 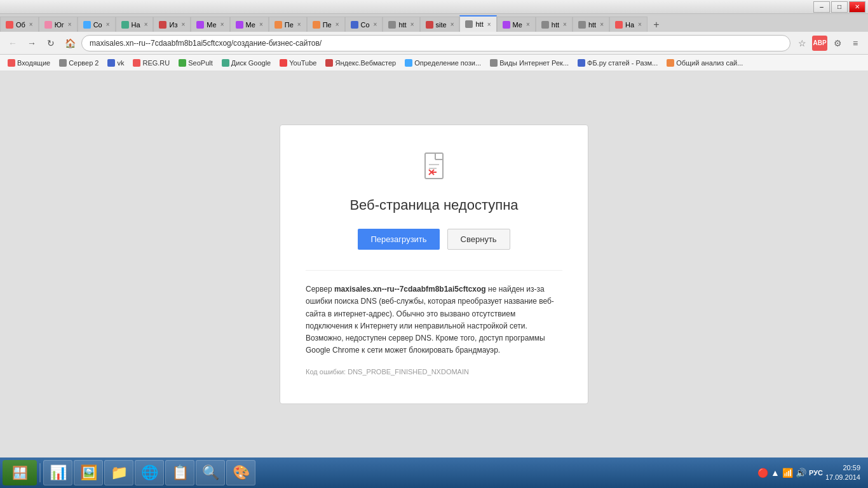 I want to click on menu-button: ≡, so click(x=855, y=43).